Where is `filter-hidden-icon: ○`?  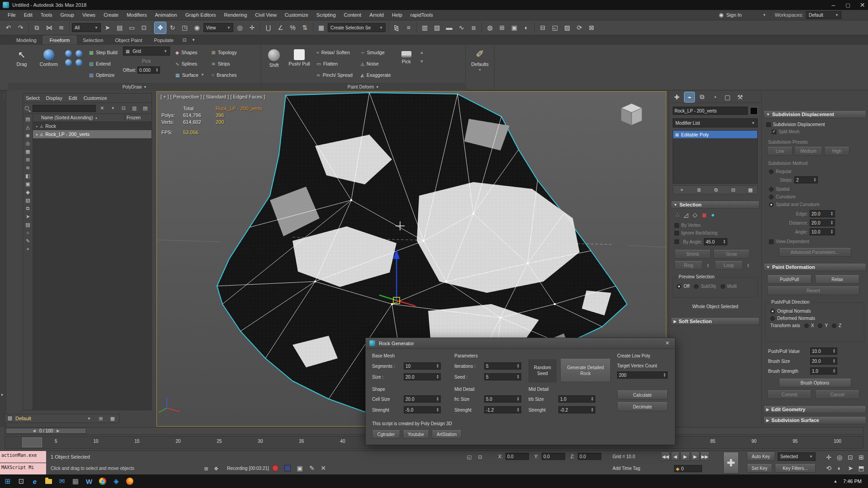 filter-hidden-icon: ○ is located at coordinates (28, 233).